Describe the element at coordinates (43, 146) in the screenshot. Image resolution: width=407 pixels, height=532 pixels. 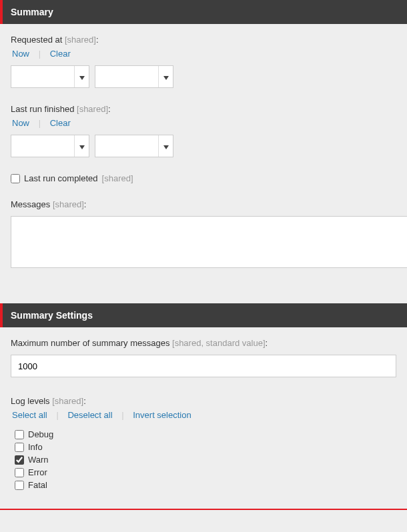
I see `last-run-finished-start-input` at that location.